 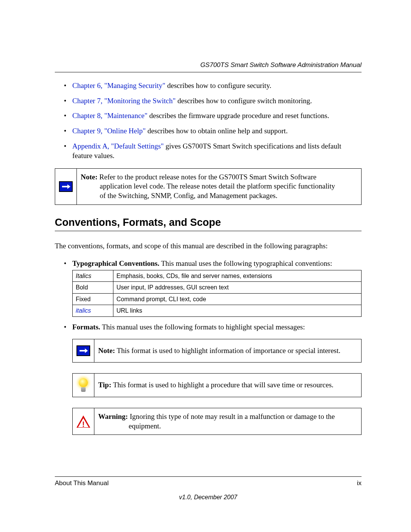 What do you see at coordinates (217, 299) in the screenshot?
I see `table-row: Fixed Command prompt, CLI text, code` at bounding box center [217, 299].